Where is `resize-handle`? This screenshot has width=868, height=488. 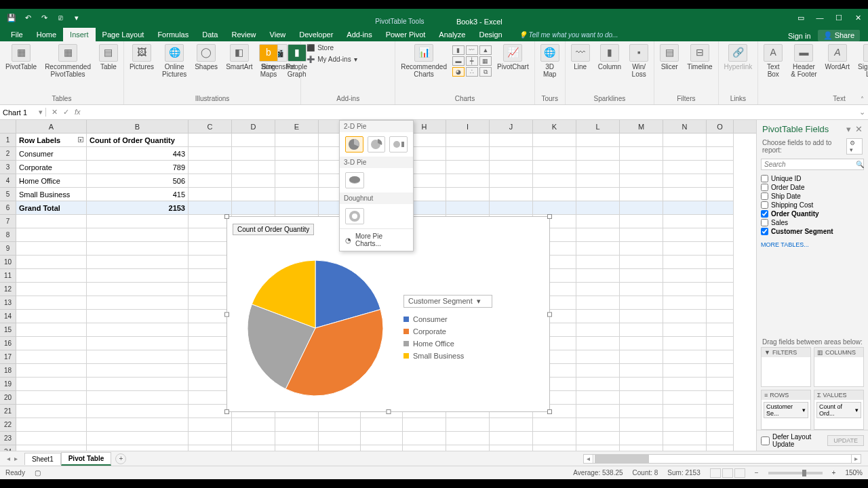 resize-handle is located at coordinates (226, 314).